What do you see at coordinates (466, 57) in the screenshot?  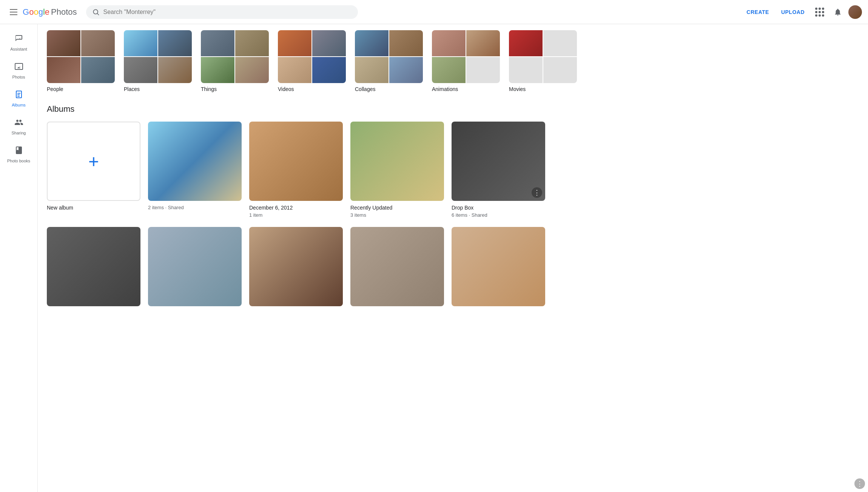 I see `category-animations-grid` at bounding box center [466, 57].